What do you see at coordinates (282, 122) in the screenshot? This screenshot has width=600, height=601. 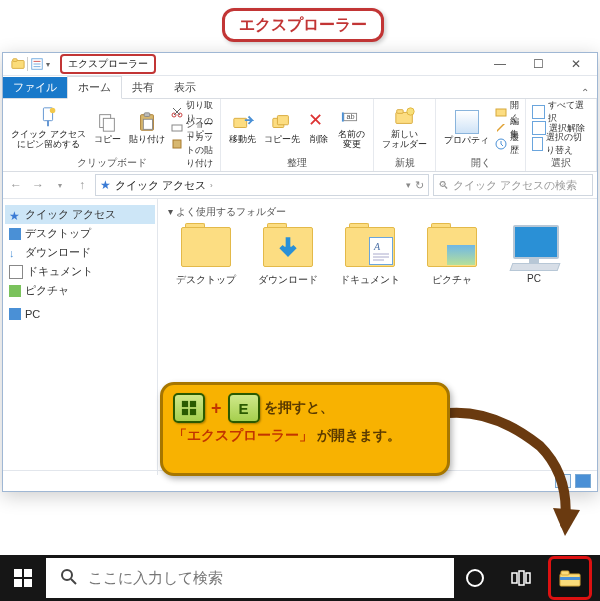 I see `copy-to-icon` at bounding box center [282, 122].